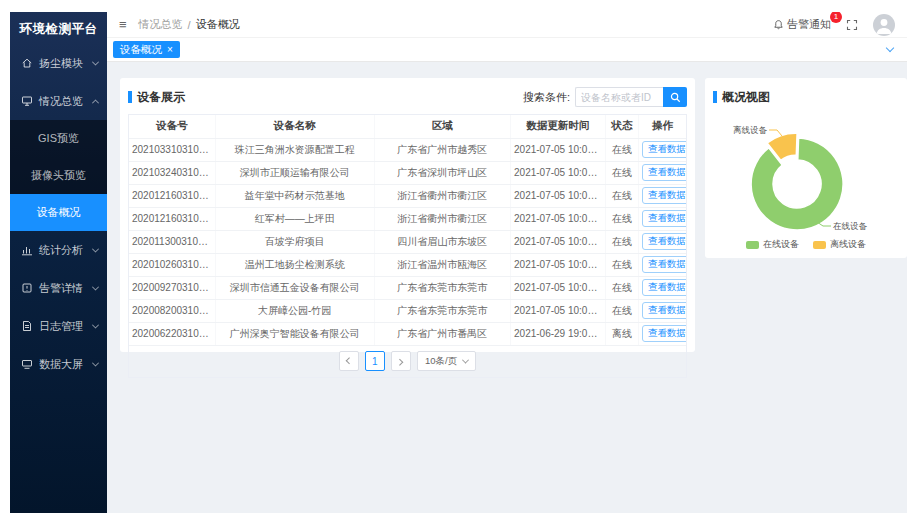 The image size is (914, 530). Describe the element at coordinates (58, 28) in the screenshot. I see `app-title: 环境检测平台` at that location.